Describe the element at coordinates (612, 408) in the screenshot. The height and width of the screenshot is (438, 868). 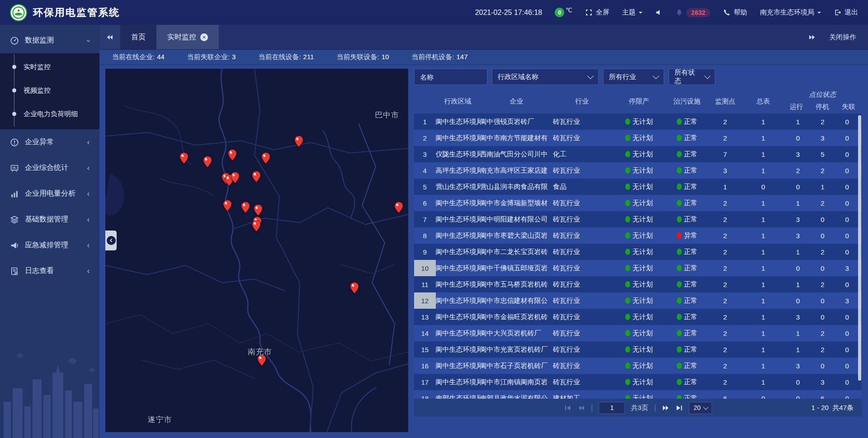
I see `page-number-input` at that location.